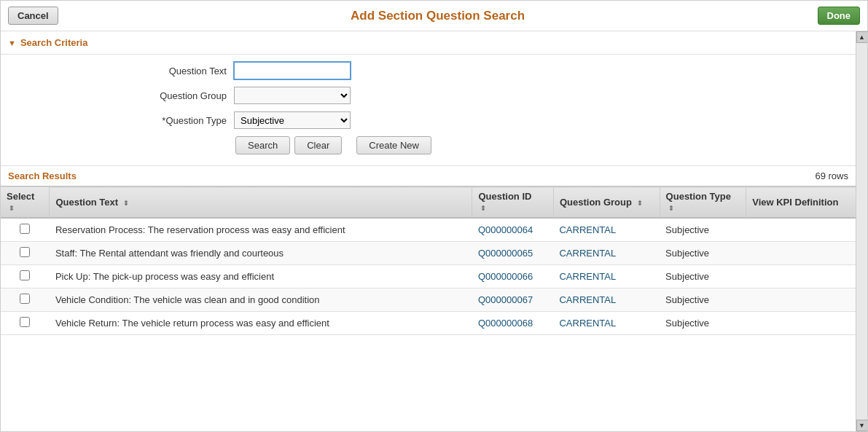 This screenshot has height=432, width=868. Describe the element at coordinates (513, 300) in the screenshot. I see `question-id-cell: Q000000067` at that location.